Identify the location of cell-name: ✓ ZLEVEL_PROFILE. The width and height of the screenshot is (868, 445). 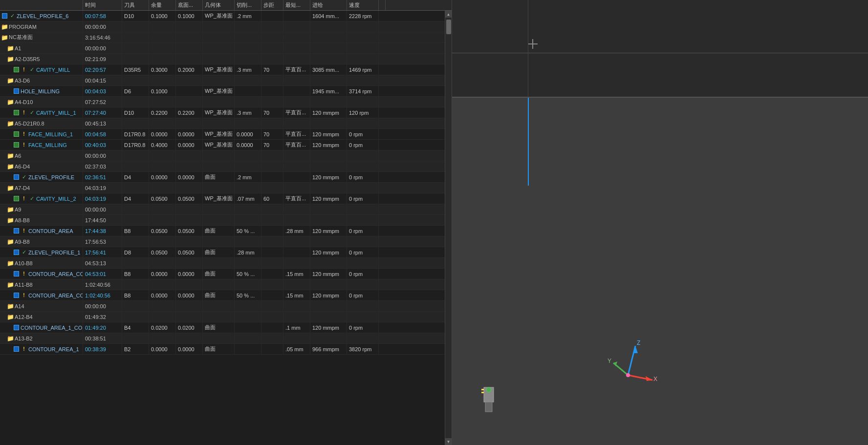
(42, 177).